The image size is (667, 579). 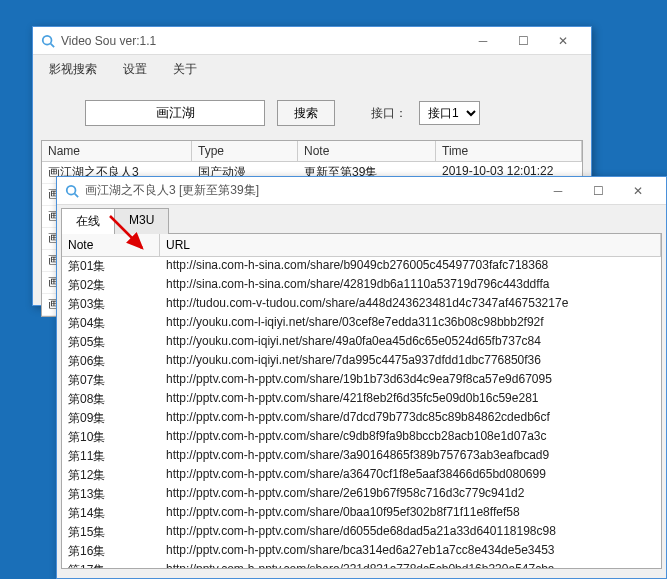 I want to click on child-titlebar: 画江湖之不良人3 [更新至第39集] ─ ☐ ✕, so click(x=362, y=191).